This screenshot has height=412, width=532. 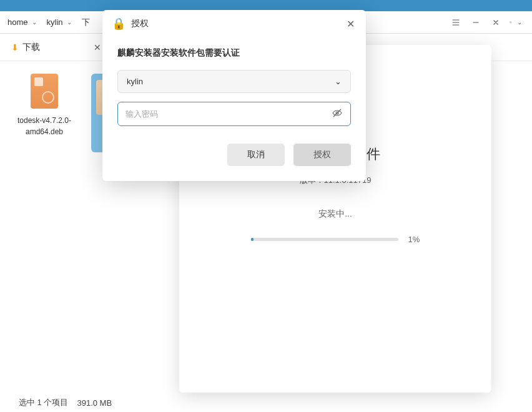 What do you see at coordinates (59, 22) in the screenshot?
I see `breadcrumb-kylin: kylin ⌄` at bounding box center [59, 22].